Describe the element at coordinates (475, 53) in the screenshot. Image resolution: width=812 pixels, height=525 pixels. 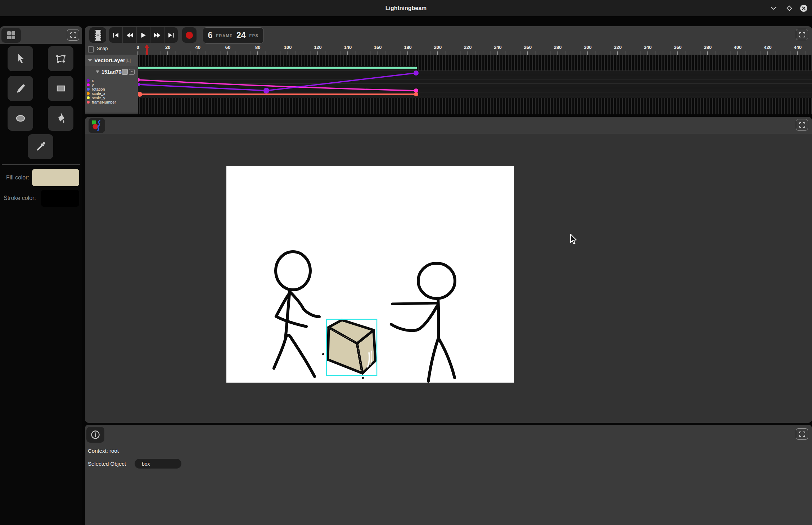
I see `ruler-minor-ticks` at that location.